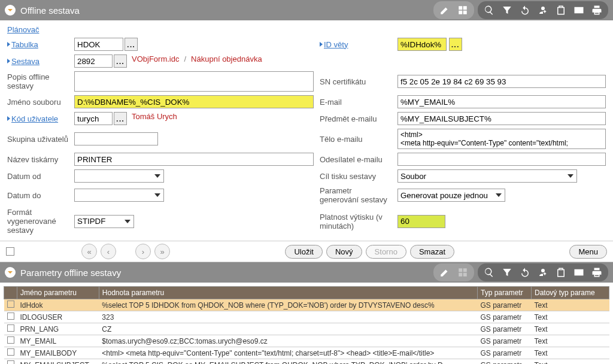 The width and height of the screenshot is (613, 364). I want to click on predmet-input, so click(502, 119).